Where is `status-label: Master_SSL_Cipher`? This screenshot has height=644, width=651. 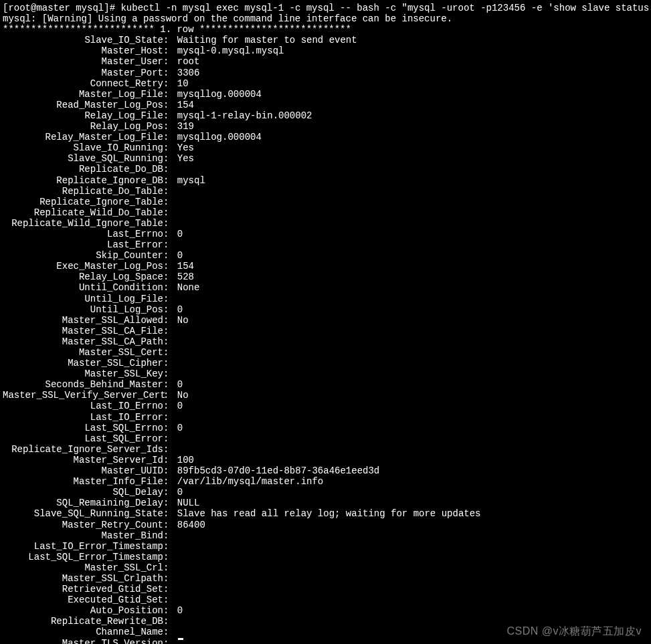 status-label: Master_SSL_Cipher is located at coordinates (83, 363).